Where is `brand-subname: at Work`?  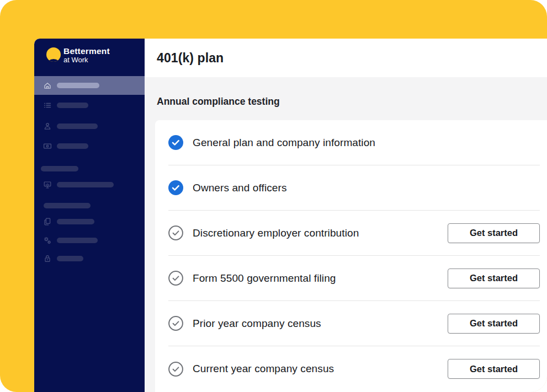
brand-subname: at Work is located at coordinates (87, 60).